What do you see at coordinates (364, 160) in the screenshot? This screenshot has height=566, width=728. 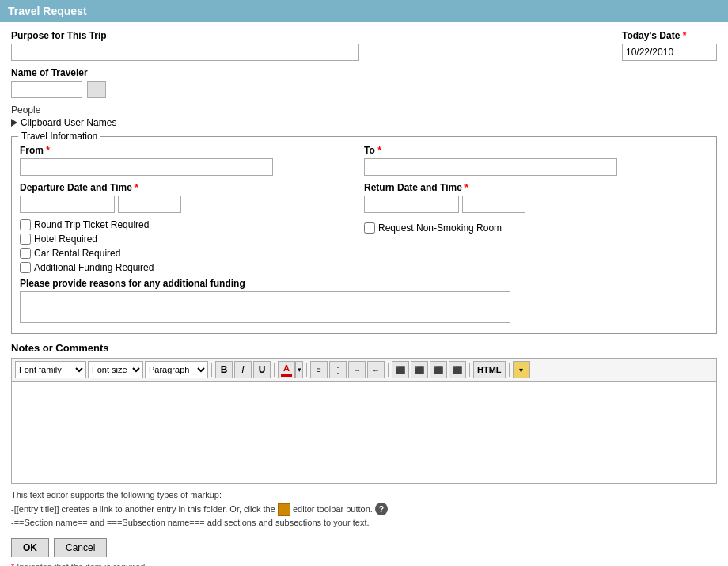 I see `from-to-row: From * To *` at bounding box center [364, 160].